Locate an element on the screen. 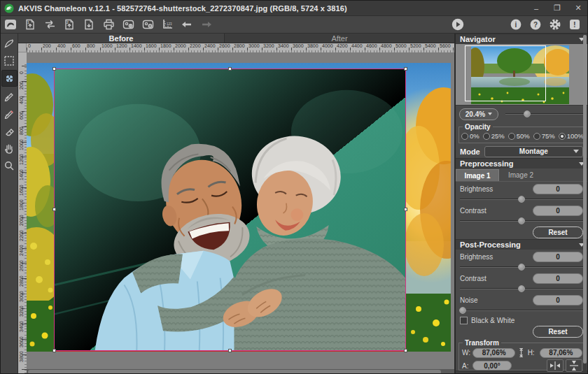 The image size is (588, 374). chameleon-logo-icon is located at coordinates (10, 24).